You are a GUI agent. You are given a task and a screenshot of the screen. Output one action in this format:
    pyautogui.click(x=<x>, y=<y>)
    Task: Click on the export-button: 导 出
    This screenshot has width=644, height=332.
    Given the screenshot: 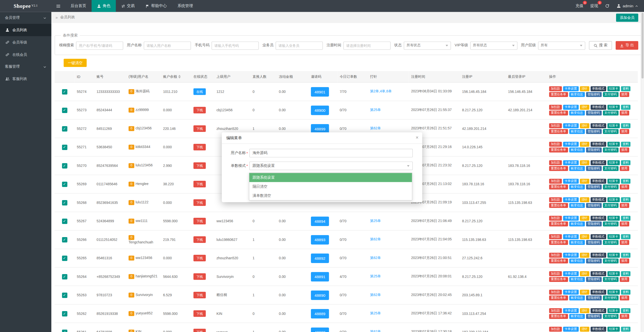 What is the action you would take?
    pyautogui.click(x=627, y=45)
    